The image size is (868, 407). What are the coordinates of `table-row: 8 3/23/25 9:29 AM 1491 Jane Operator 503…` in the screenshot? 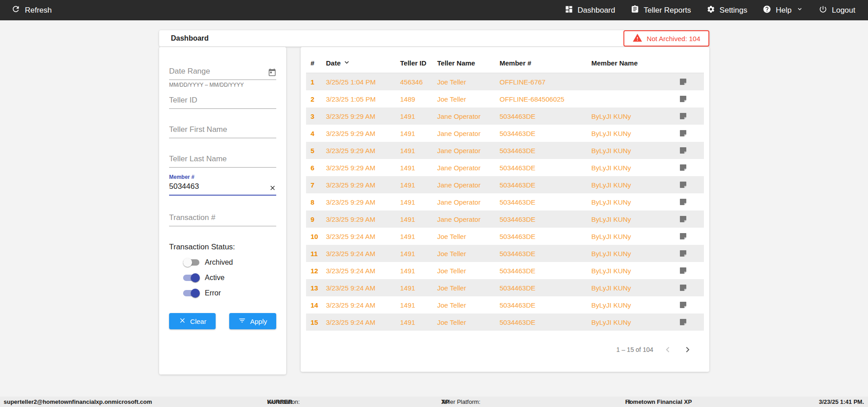 It's located at (505, 202).